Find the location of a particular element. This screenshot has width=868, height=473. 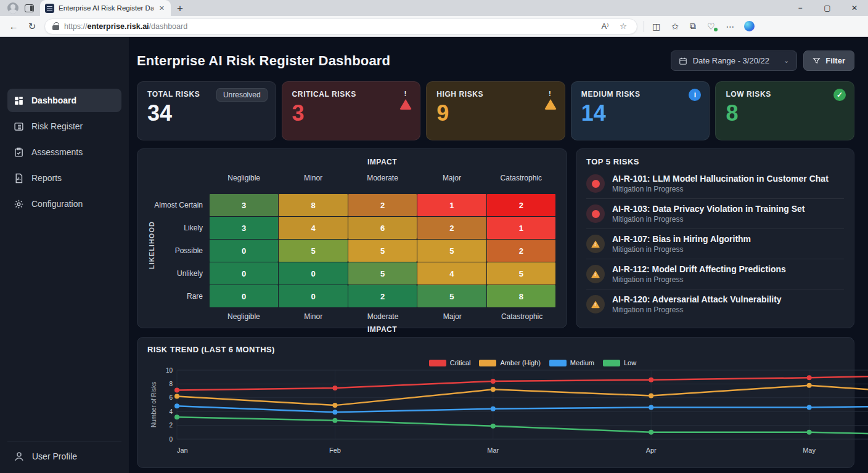

new-tab-button: + is located at coordinates (180, 9).